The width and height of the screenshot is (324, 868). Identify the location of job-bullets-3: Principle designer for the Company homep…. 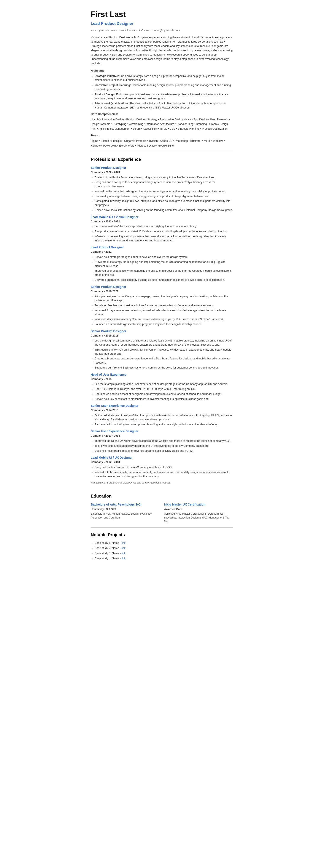
(162, 310).